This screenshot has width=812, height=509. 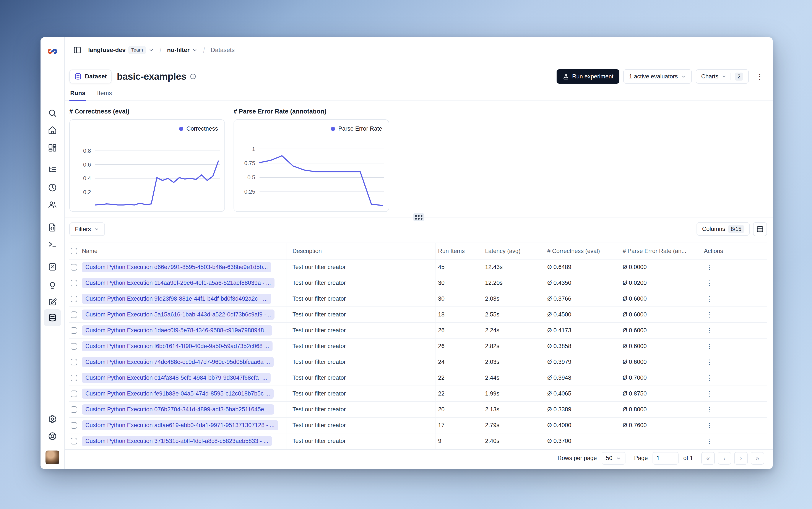 What do you see at coordinates (53, 188) in the screenshot?
I see `sidebar-sessions-icon` at bounding box center [53, 188].